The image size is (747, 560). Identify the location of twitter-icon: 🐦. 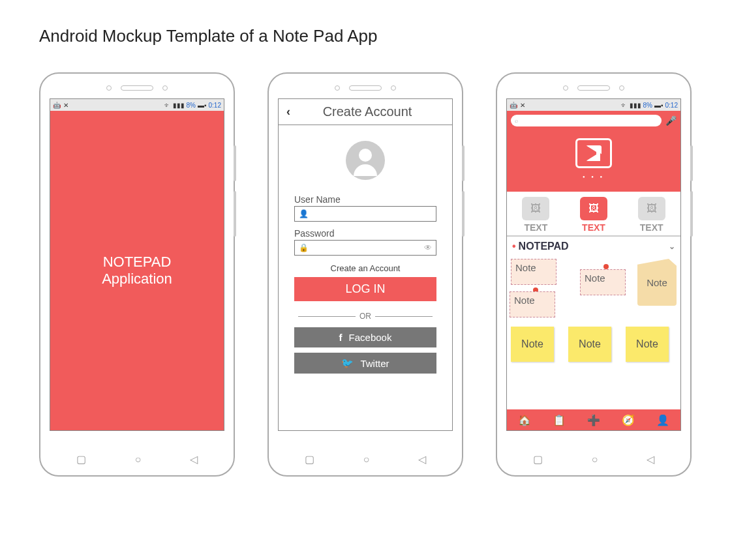
(347, 363).